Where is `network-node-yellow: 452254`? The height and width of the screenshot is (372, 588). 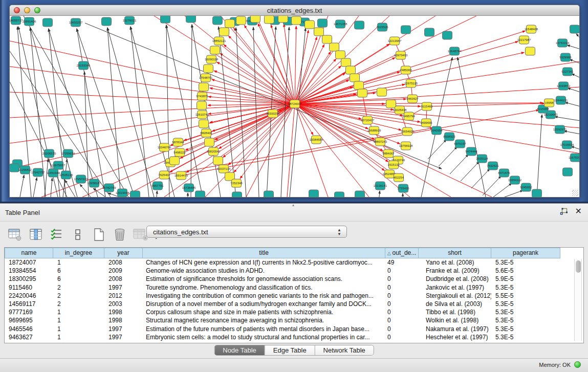
network-node-yellow: 452254 is located at coordinates (399, 178).